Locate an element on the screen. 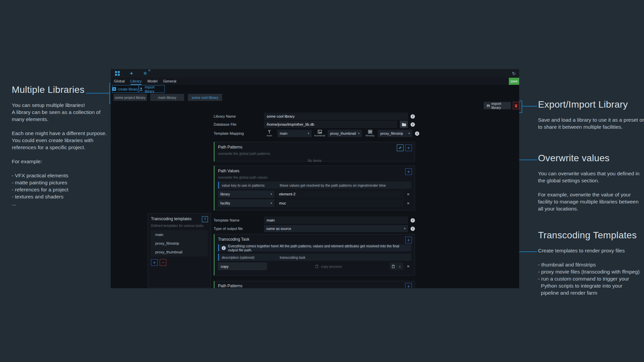  note-transcoding-templates-body: Create templates to render proxy files -… is located at coordinates (591, 272).